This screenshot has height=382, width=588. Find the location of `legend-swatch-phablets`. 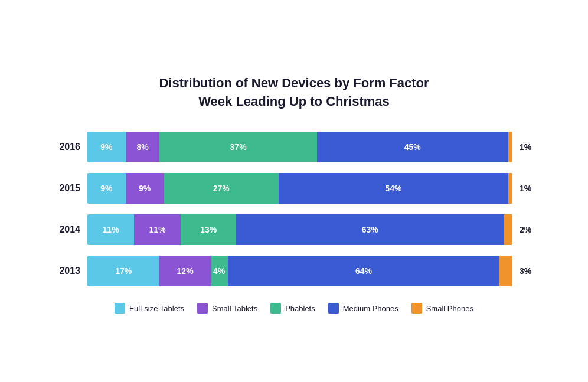

legend-swatch-phablets is located at coordinates (276, 308).